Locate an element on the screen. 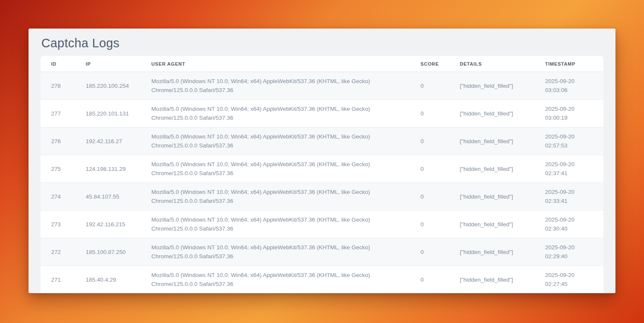  cell-timestamp: 2025-09-20 03:03:06 is located at coordinates (572, 86).